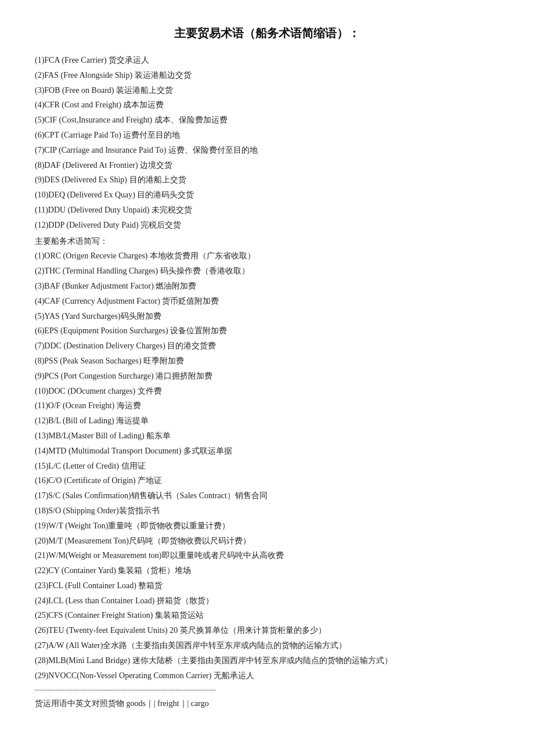  I want to click on list-item: (5)CIF (Cost,Insurance and Freight) 成本、保…, so click(267, 120).